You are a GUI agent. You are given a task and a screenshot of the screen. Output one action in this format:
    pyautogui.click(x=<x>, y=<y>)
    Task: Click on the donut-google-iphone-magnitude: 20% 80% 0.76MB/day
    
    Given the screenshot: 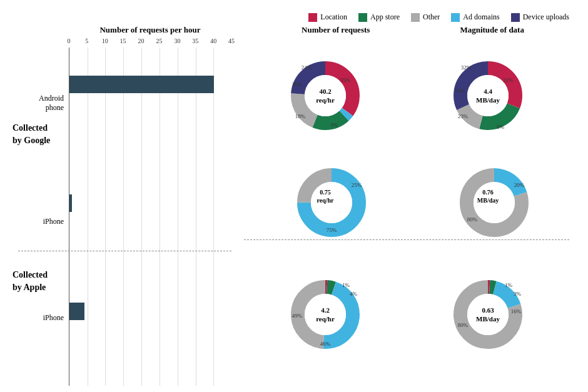 What is the action you would take?
    pyautogui.click(x=488, y=196)
    